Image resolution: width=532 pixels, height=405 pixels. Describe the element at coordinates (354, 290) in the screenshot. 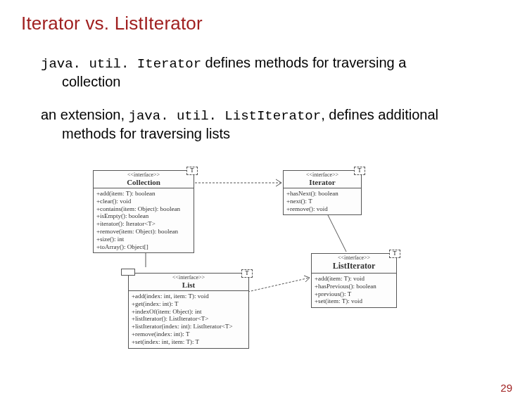

I see `uml-listiterator-members: +add(item: T): void +hasPrevious(): bool…` at that location.